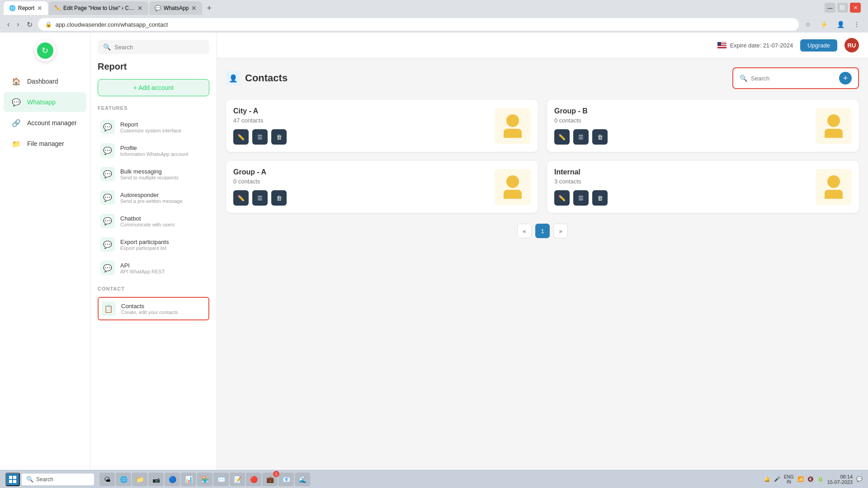  What do you see at coordinates (154, 88) in the screenshot?
I see `add-account-button: + Add account` at bounding box center [154, 88].